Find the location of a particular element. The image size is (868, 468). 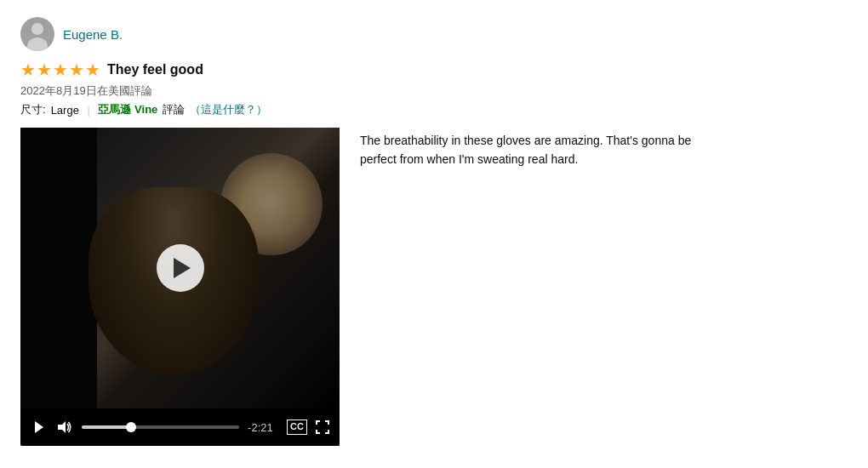

fs-bottom-corners is located at coordinates (323, 432).